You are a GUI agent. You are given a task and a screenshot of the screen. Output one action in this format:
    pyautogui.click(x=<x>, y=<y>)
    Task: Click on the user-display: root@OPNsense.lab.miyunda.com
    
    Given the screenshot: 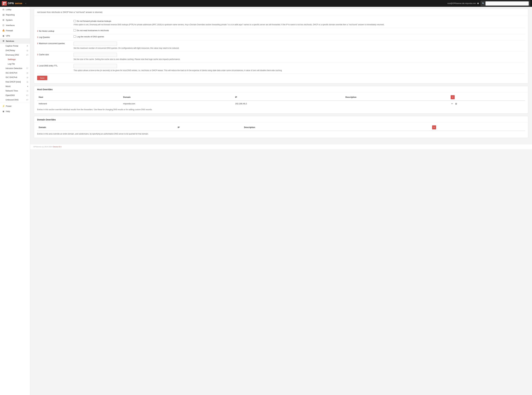 What is the action you would take?
    pyautogui.click(x=463, y=3)
    